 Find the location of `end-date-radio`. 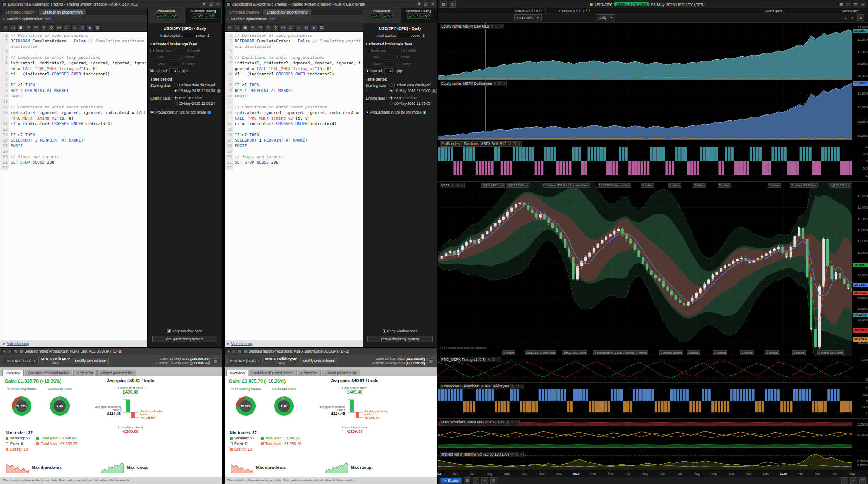

end-date-radio is located at coordinates (391, 103).